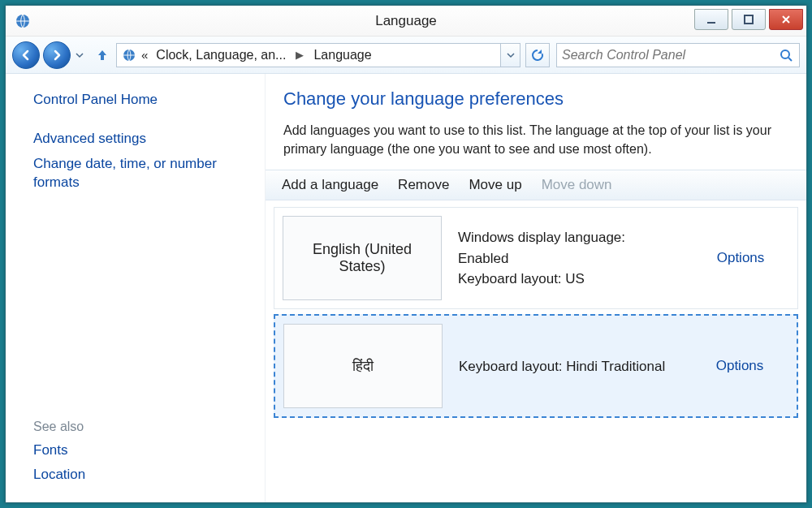  I want to click on breadcrumb-prefix: «, so click(145, 55).